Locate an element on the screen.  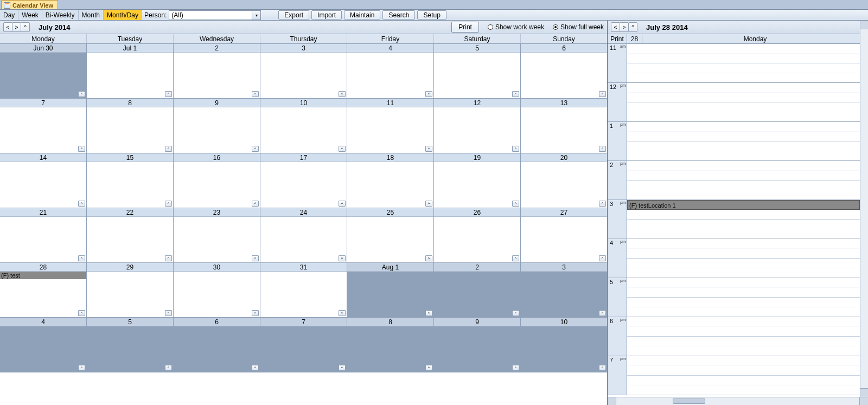
day-print-button: Print is located at coordinates (617, 39).